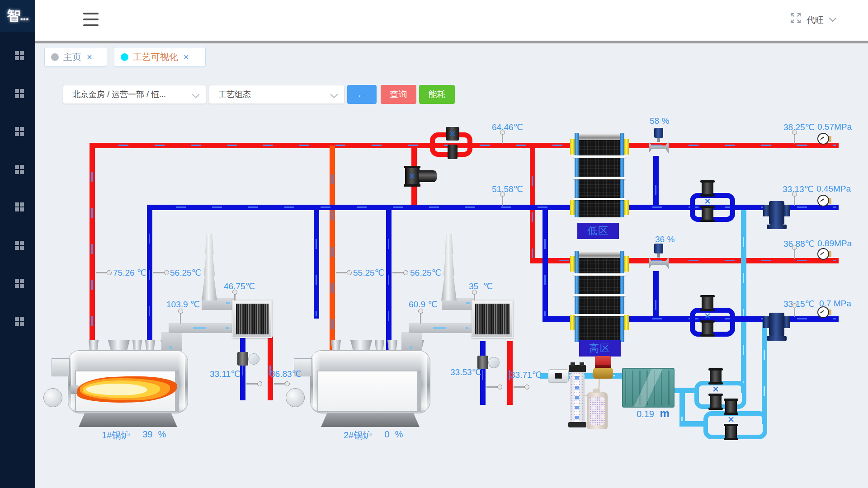 This screenshot has height=488, width=868. What do you see at coordinates (731, 419) in the screenshot?
I see `makeup-pump-group2: ✕` at bounding box center [731, 419].